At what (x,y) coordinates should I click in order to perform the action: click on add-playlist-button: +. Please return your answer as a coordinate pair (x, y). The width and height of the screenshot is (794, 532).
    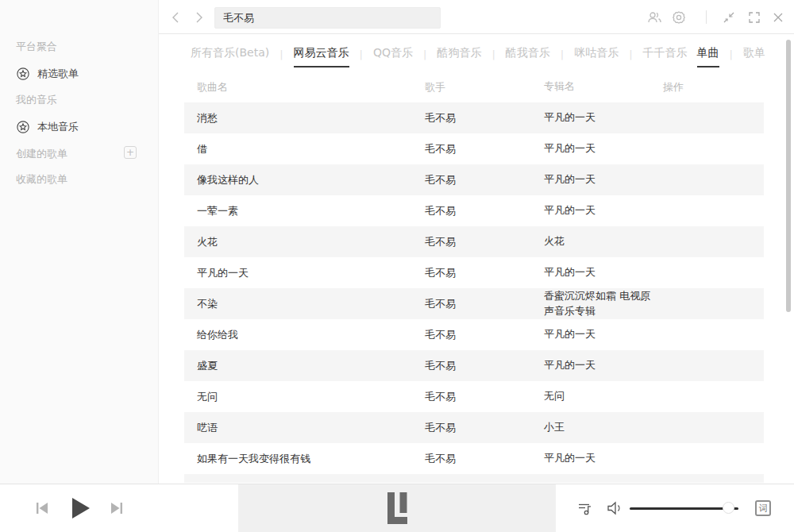
    Looking at the image, I should click on (130, 152).